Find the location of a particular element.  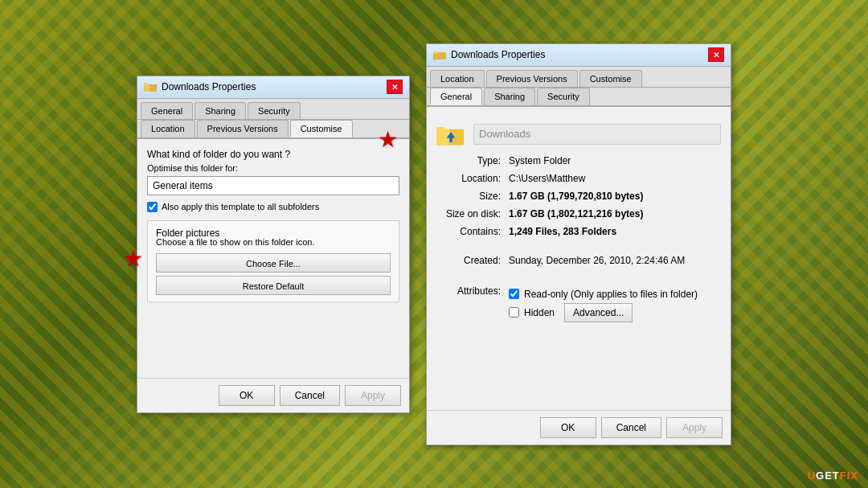

size-label: Size: is located at coordinates (473, 196).